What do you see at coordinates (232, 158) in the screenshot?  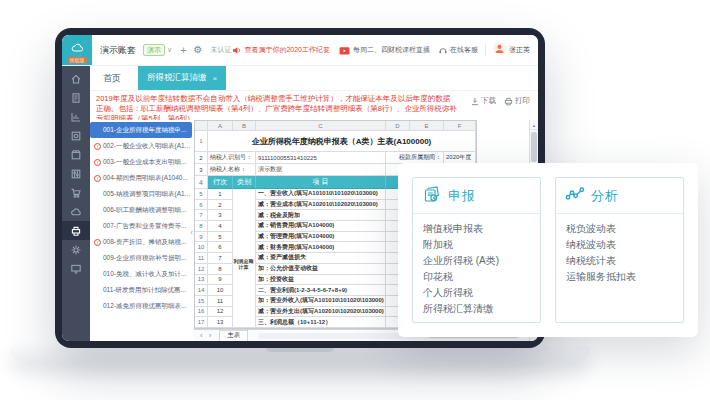 I see `taxpayer-id-label: 纳税人识别号：` at bounding box center [232, 158].